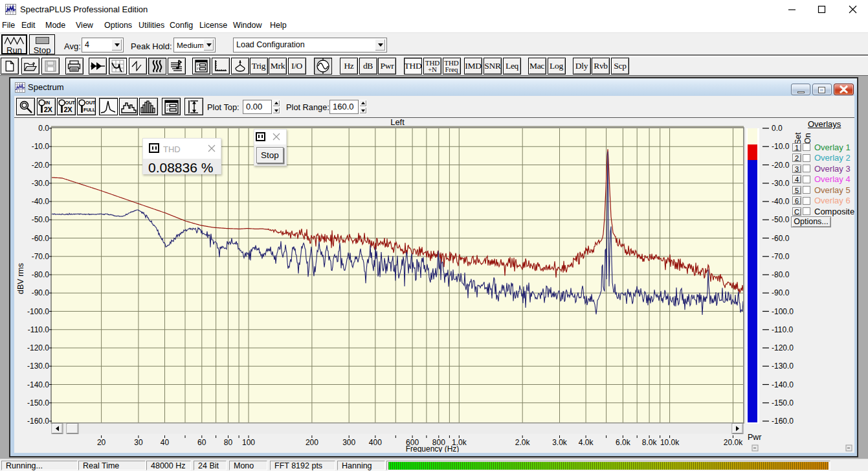 This screenshot has height=471, width=868. Describe the element at coordinates (523, 442) in the screenshot. I see `svg-text: 2.0k` at that location.